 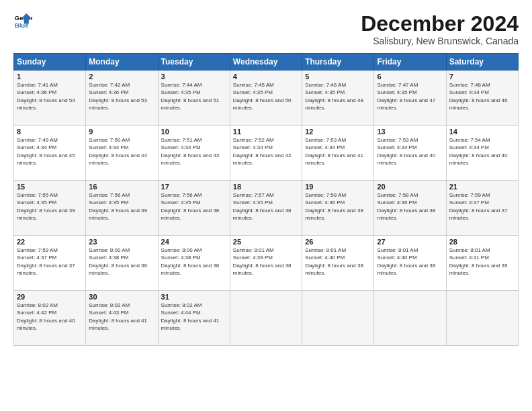 What do you see at coordinates (439, 24) in the screenshot?
I see `month-title: December 2024` at bounding box center [439, 24].